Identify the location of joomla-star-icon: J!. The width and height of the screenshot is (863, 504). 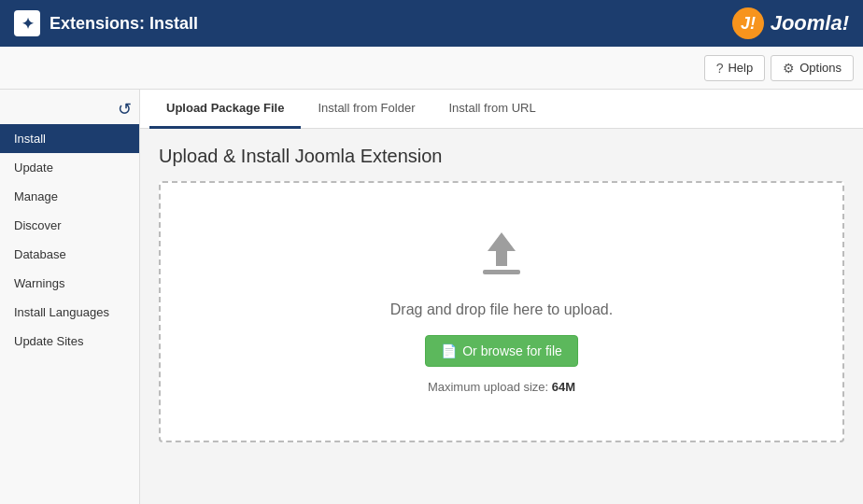
(748, 23).